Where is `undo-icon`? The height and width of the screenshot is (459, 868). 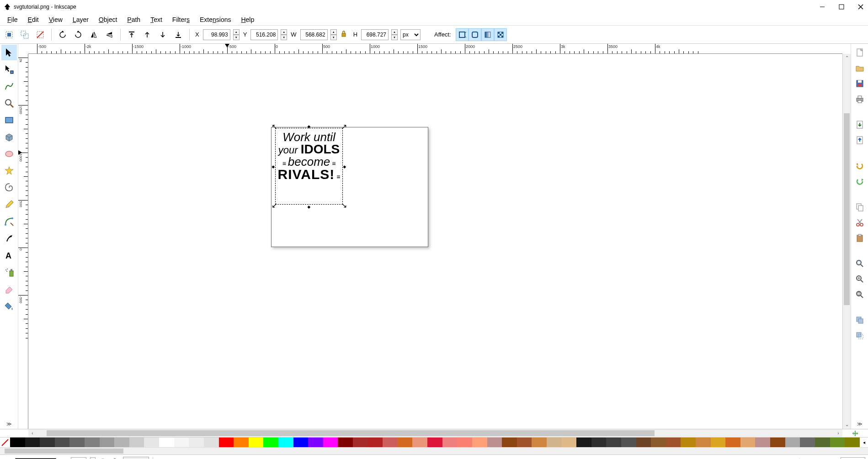 undo-icon is located at coordinates (860, 166).